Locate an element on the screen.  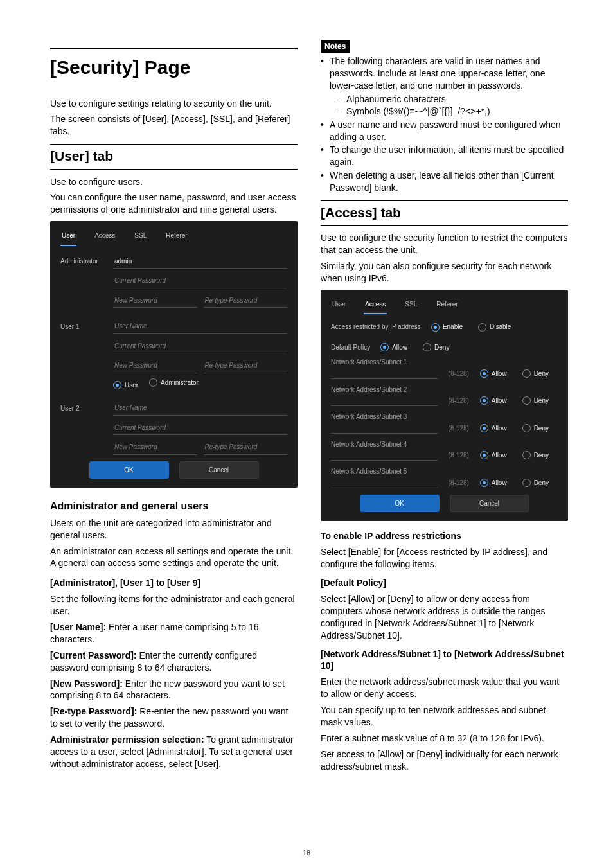
user1-role-user-radio: User is located at coordinates (126, 385).